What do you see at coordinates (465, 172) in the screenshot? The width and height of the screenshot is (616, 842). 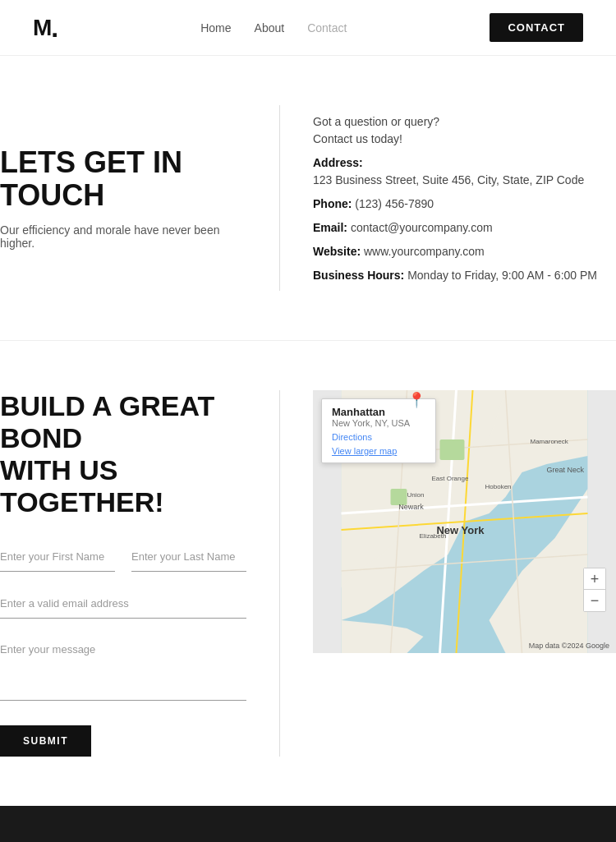 I see `address-field: Address: 123 Business Street, Suite 456,…` at bounding box center [465, 172].